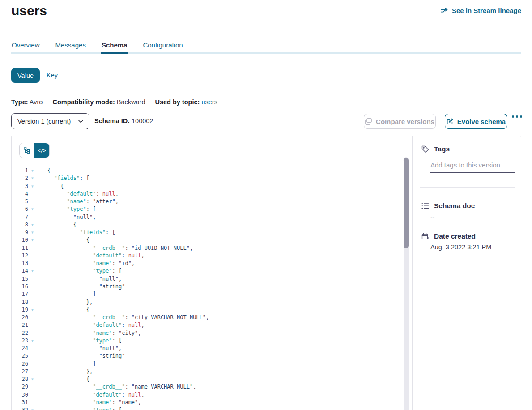 The height and width of the screenshot is (410, 532). Describe the element at coordinates (20, 387) in the screenshot. I see `line-number: 29` at that location.